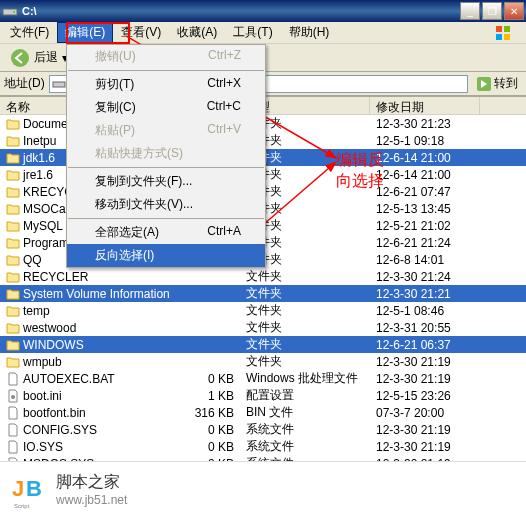  Describe the element at coordinates (166, 182) in the screenshot. I see `menu-copy-to-folder: 复制到文件夹(F)...` at that location.